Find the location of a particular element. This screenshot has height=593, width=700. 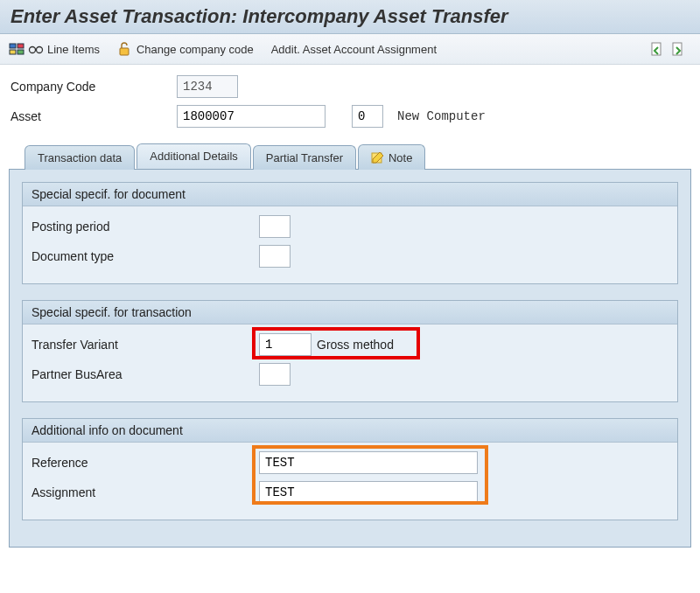

tab-strip: Transaction data Additional Details Part… is located at coordinates (350, 156).